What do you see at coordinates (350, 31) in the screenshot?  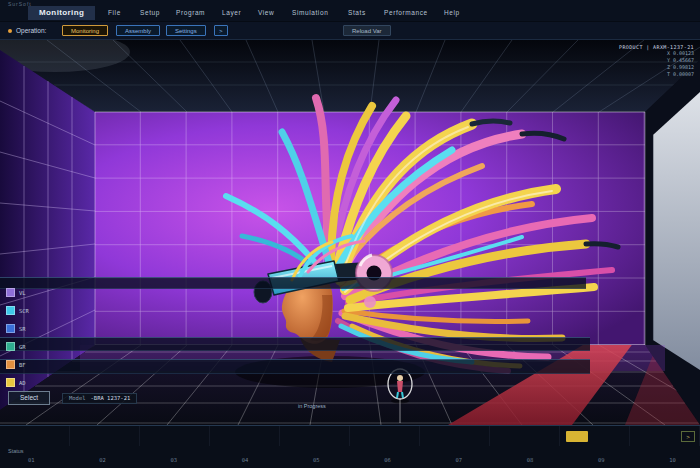 I see `operation-toolbar: Operation: Monitoring Assembly Settings …` at bounding box center [350, 31].